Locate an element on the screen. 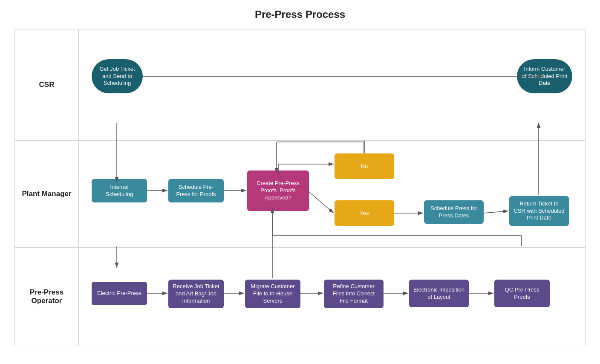 The width and height of the screenshot is (600, 364). refine-customer-node: Refine Customer Files into Correct File … is located at coordinates (354, 294).